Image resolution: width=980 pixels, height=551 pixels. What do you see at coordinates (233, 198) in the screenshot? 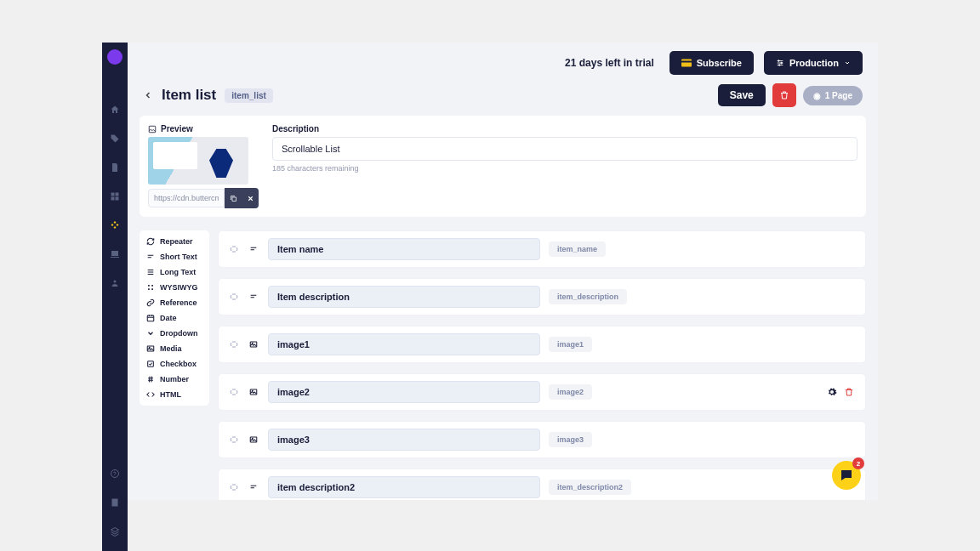
I see `copy-url-button` at bounding box center [233, 198].